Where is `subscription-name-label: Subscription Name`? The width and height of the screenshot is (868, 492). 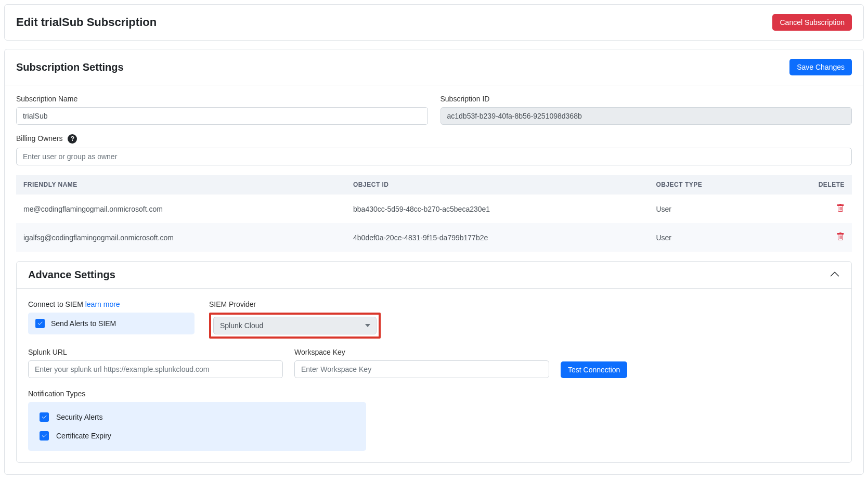
subscription-name-label: Subscription Name is located at coordinates (222, 99).